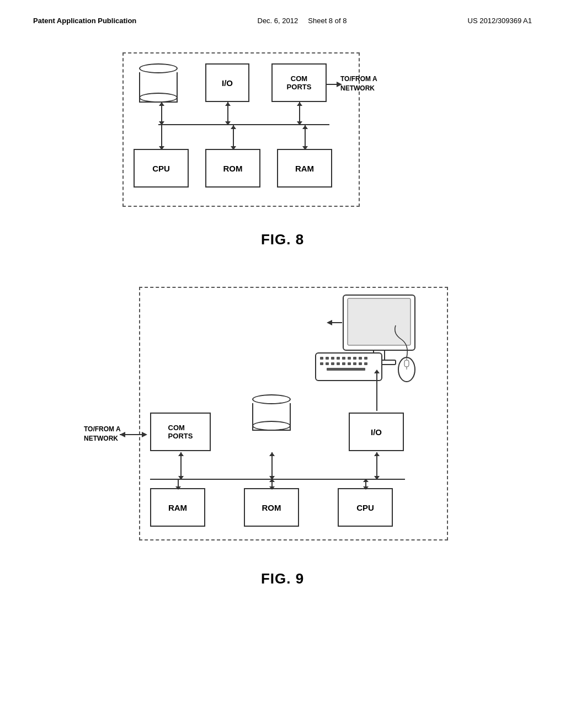 The image size is (565, 728). What do you see at coordinates (158, 98) in the screenshot?
I see `cylinder-bottom-ellipse` at bounding box center [158, 98].